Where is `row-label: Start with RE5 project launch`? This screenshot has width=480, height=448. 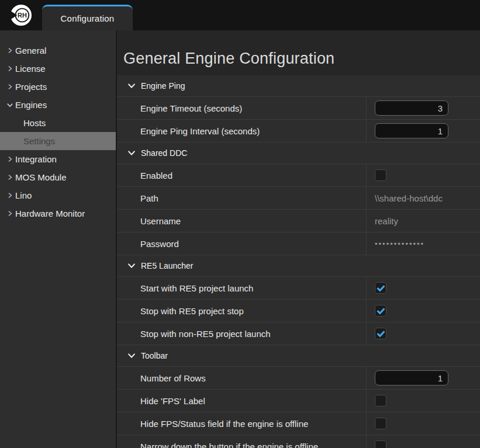 row-label: Start with RE5 project launch is located at coordinates (242, 288).